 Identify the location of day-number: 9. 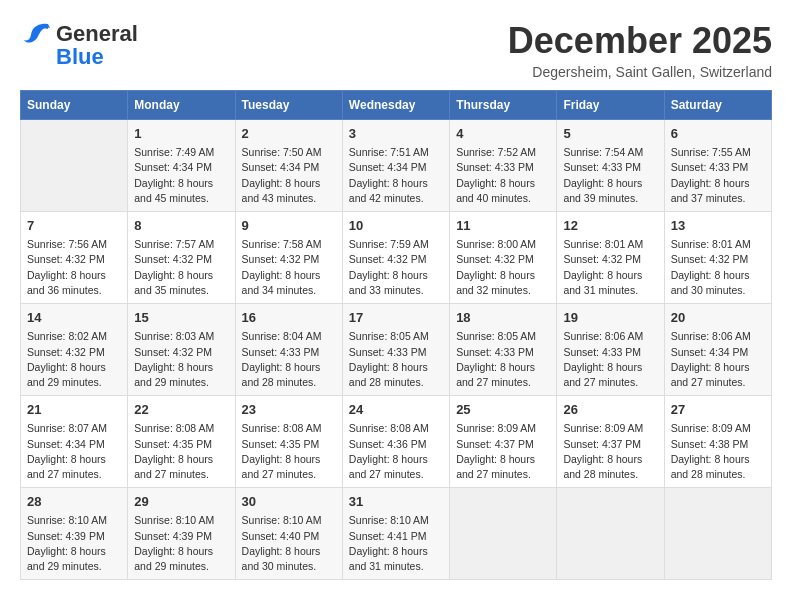
(289, 226).